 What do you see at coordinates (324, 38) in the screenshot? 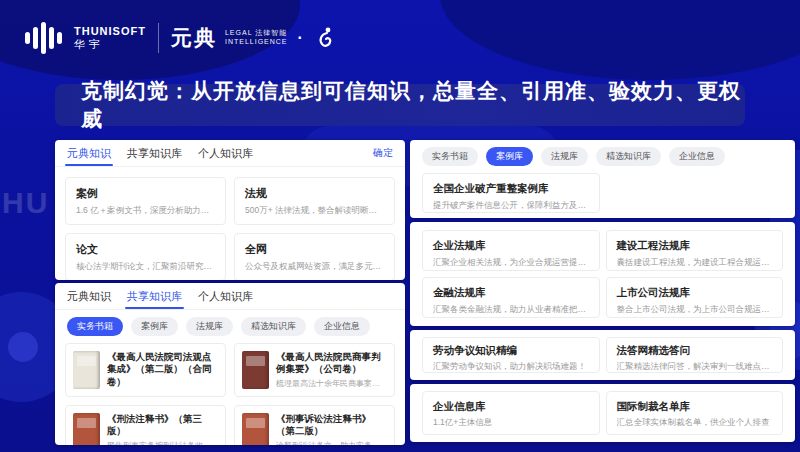
I see `mascot-icon` at bounding box center [324, 38].